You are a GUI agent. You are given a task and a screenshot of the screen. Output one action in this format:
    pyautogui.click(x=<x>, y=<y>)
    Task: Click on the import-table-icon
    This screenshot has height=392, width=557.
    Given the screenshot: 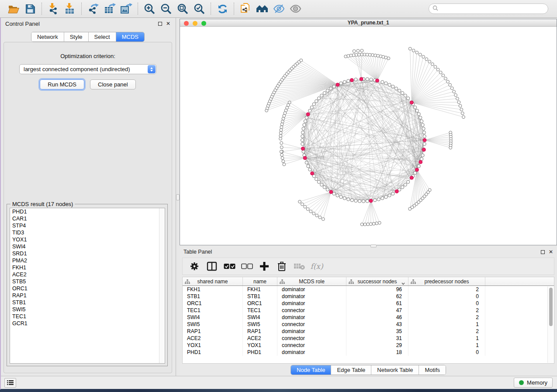 What is the action you would take?
    pyautogui.click(x=70, y=9)
    